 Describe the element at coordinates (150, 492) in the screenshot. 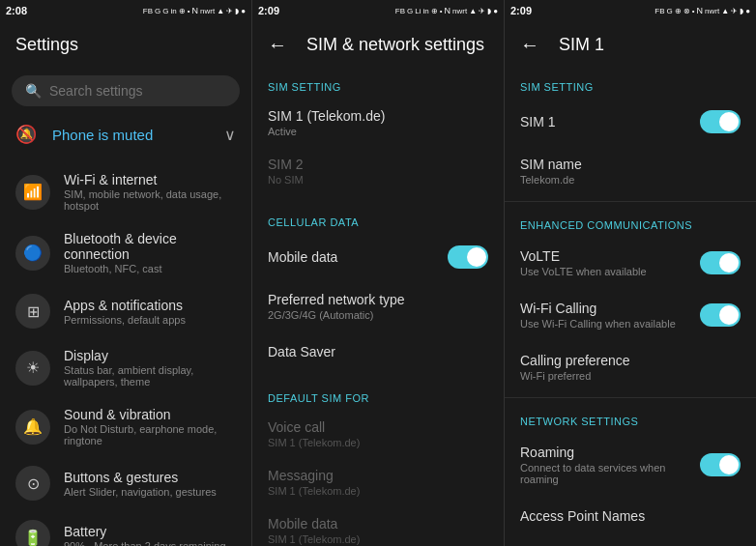

I see `buttons-subtitle: Alert Slider, navigation, gestures` at that location.